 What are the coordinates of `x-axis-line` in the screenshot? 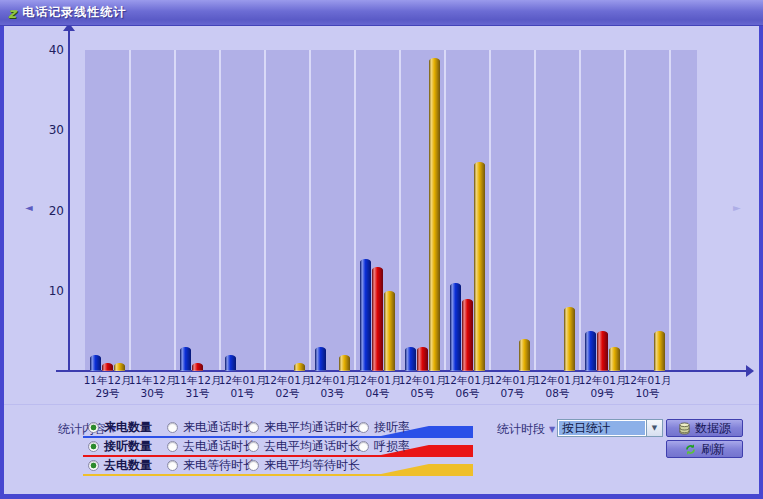 It's located at (402, 371).